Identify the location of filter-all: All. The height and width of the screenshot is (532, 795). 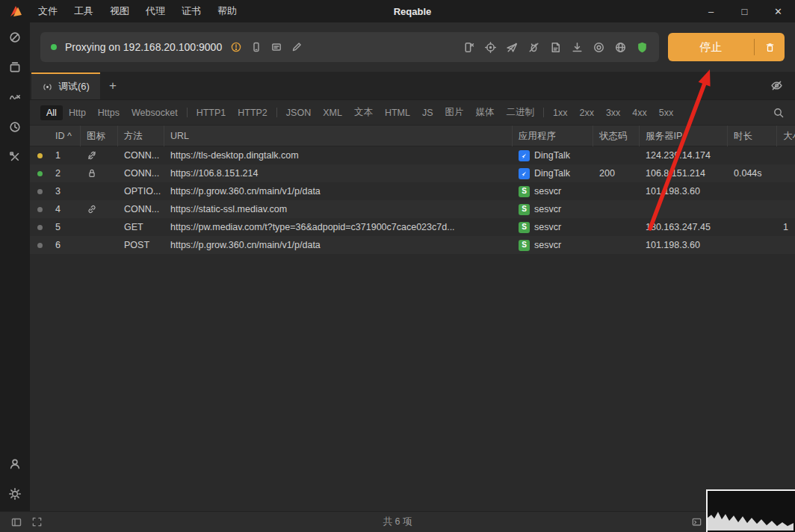
(52, 113).